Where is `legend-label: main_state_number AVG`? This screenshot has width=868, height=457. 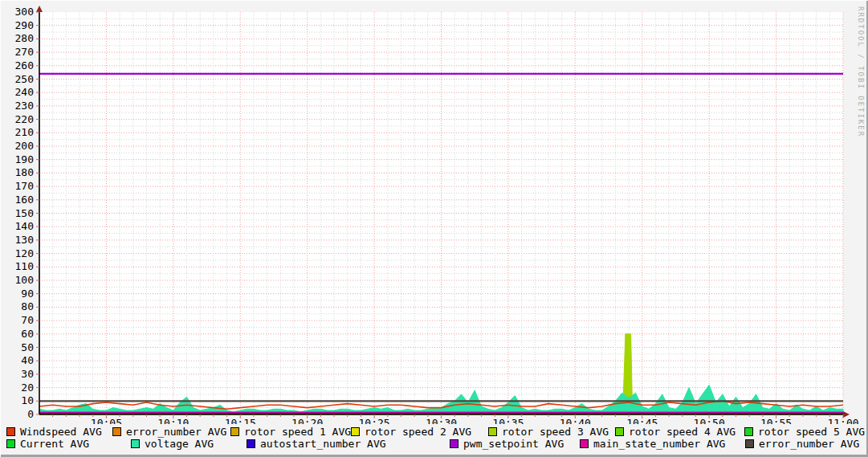 legend-label: main_state_number AVG is located at coordinates (659, 443).